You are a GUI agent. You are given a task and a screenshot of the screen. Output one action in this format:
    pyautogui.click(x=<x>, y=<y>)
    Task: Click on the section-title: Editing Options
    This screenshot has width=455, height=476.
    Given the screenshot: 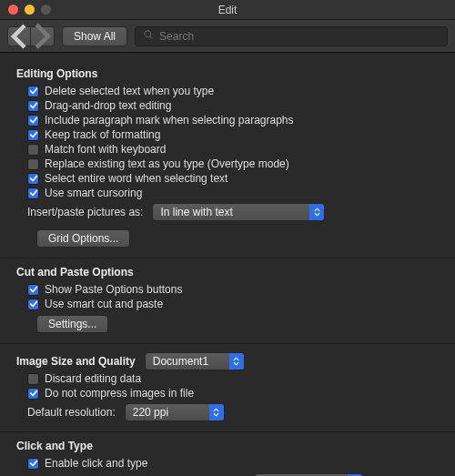 What is the action you would take?
    pyautogui.click(x=228, y=74)
    